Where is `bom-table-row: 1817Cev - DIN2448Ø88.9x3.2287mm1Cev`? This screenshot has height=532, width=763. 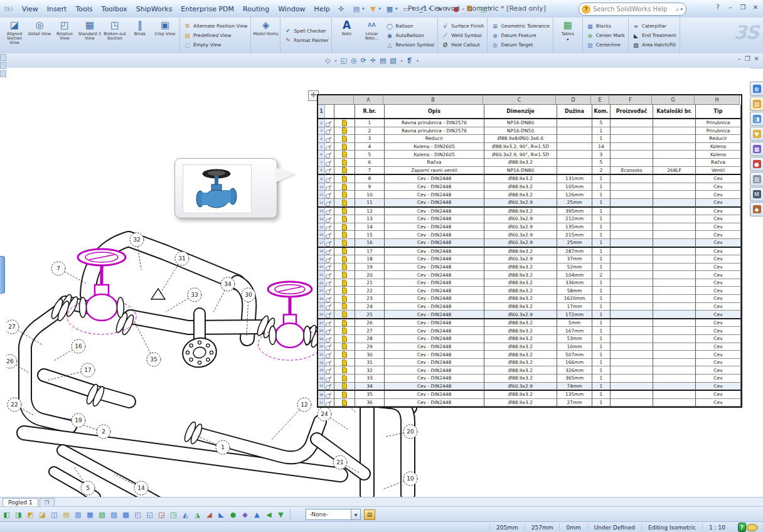
bom-table-row: 1817Cev - DIN2448Ø88.9x3.2287mm1Cev is located at coordinates (530, 252).